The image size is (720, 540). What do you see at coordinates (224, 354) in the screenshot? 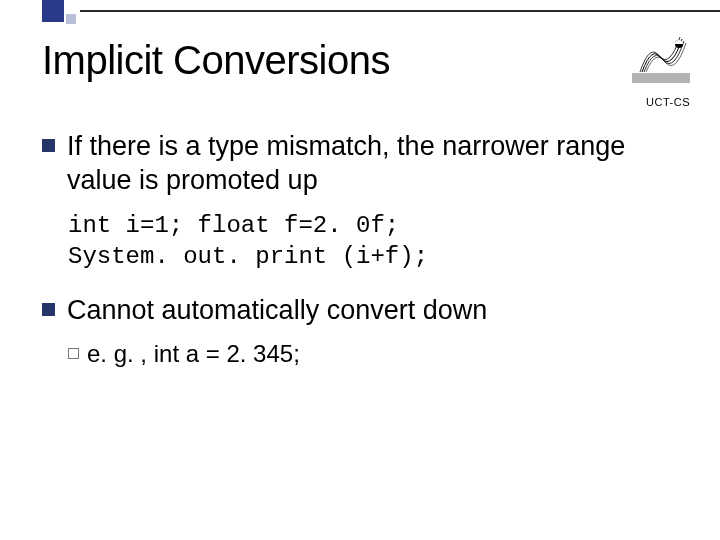
I see `sub-bullet-rest: int a = 2. 345;` at bounding box center [224, 354].